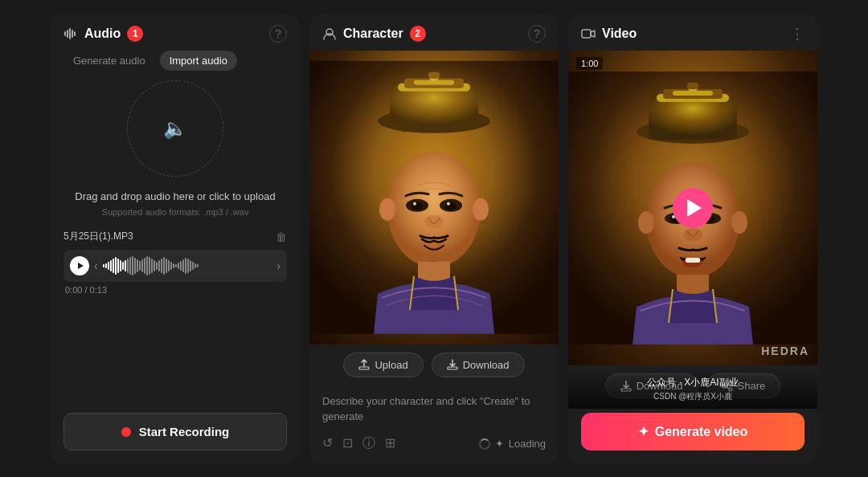 The image size is (868, 477). Describe the element at coordinates (693, 208) in the screenshot. I see `video-play-button` at that location.